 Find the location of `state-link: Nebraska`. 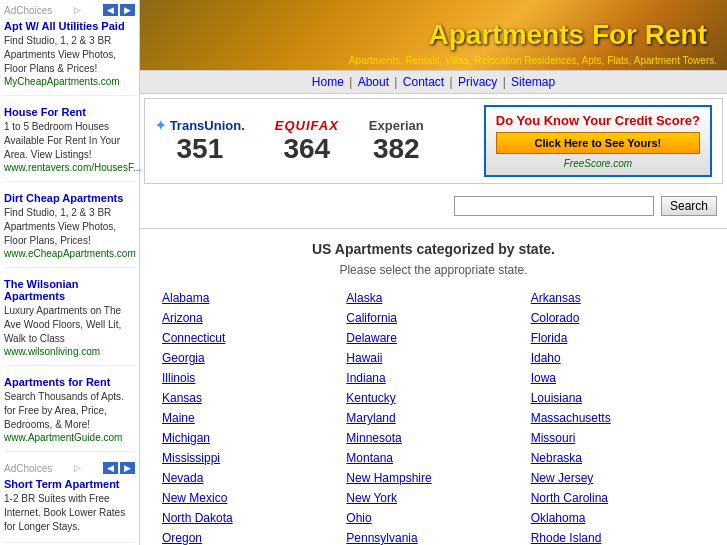

state-link: Nebraska is located at coordinates (556, 458).